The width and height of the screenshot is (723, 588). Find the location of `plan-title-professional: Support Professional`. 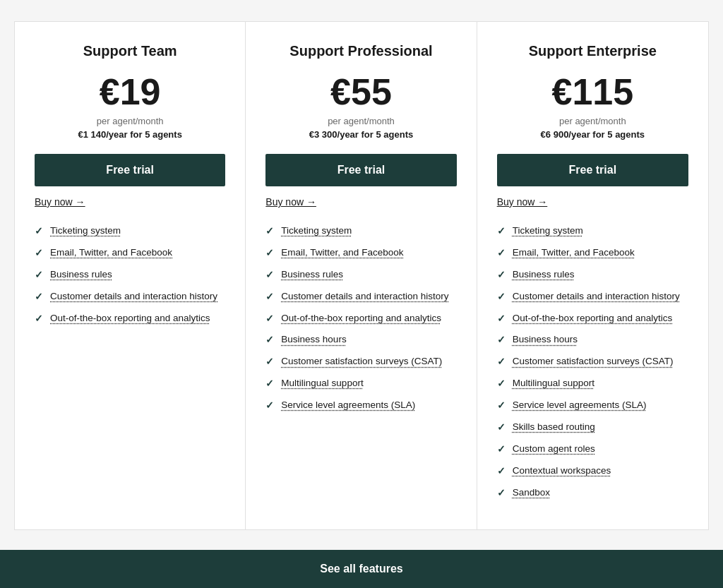

plan-title-professional: Support Professional is located at coordinates (361, 51).